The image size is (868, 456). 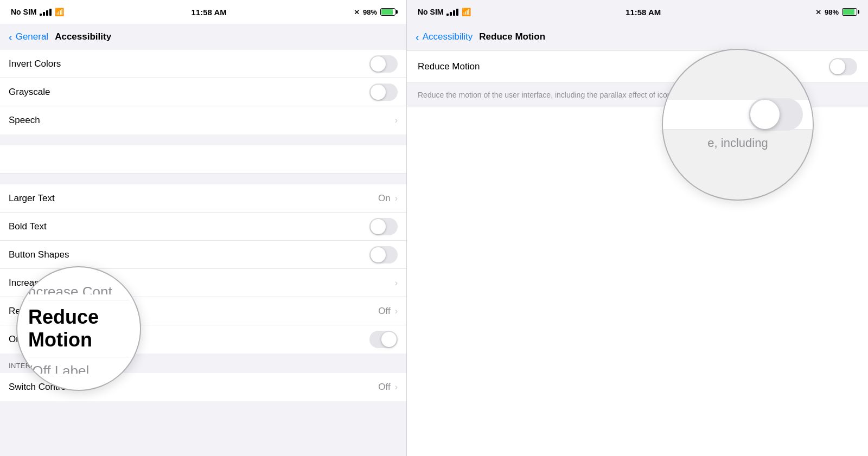 I want to click on right-bluetooth-icon: ⨯, so click(x=818, y=12).